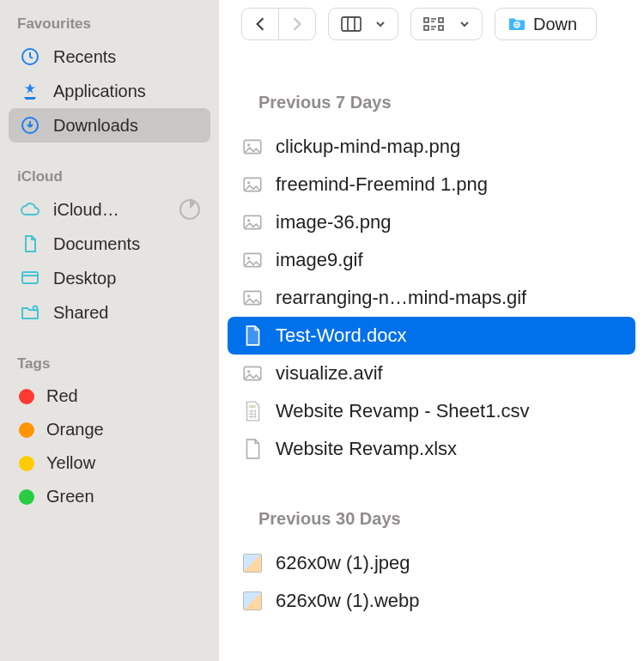 Image resolution: width=644 pixels, height=661 pixels. What do you see at coordinates (30, 91) in the screenshot?
I see `applications-icon` at bounding box center [30, 91].